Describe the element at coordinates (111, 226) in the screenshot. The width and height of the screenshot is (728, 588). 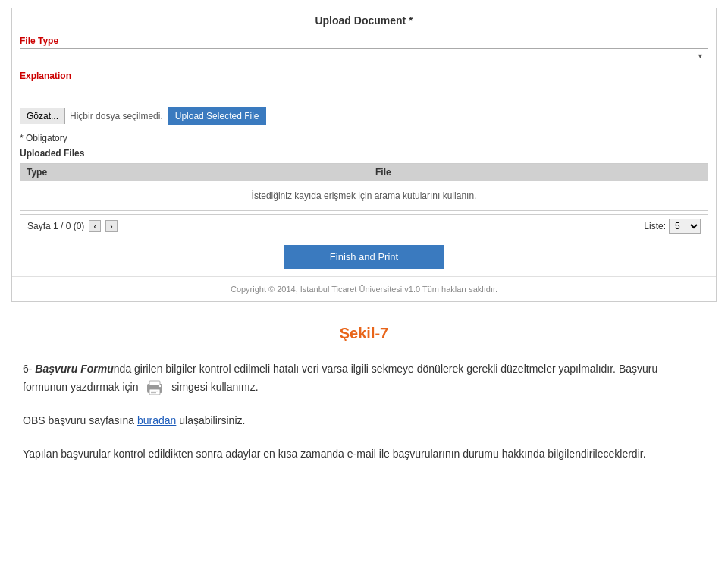
I see `next-page-button: ›` at that location.